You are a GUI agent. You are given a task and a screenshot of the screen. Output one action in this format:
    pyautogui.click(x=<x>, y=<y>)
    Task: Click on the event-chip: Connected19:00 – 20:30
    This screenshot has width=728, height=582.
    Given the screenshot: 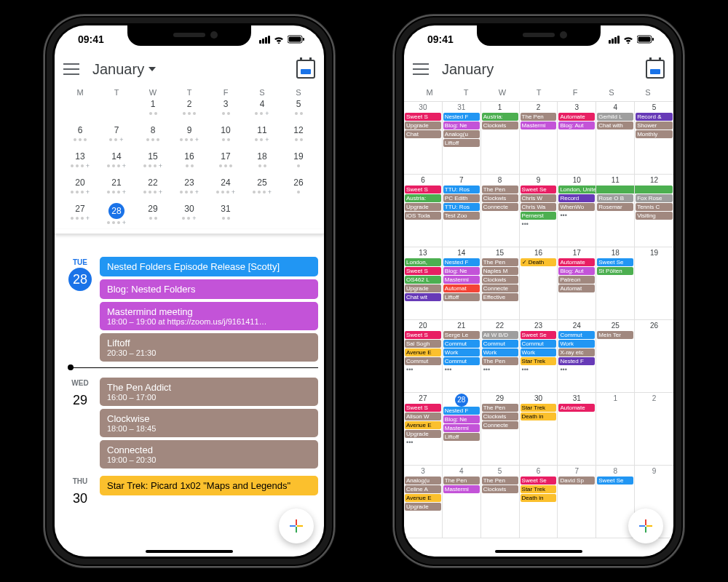 What is the action you would take?
    pyautogui.click(x=209, y=454)
    